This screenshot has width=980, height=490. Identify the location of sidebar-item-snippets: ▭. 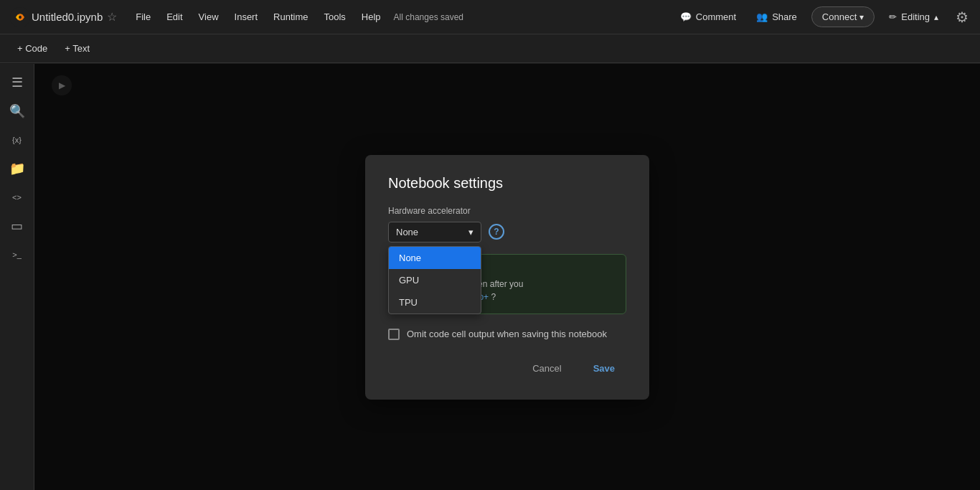
(17, 226).